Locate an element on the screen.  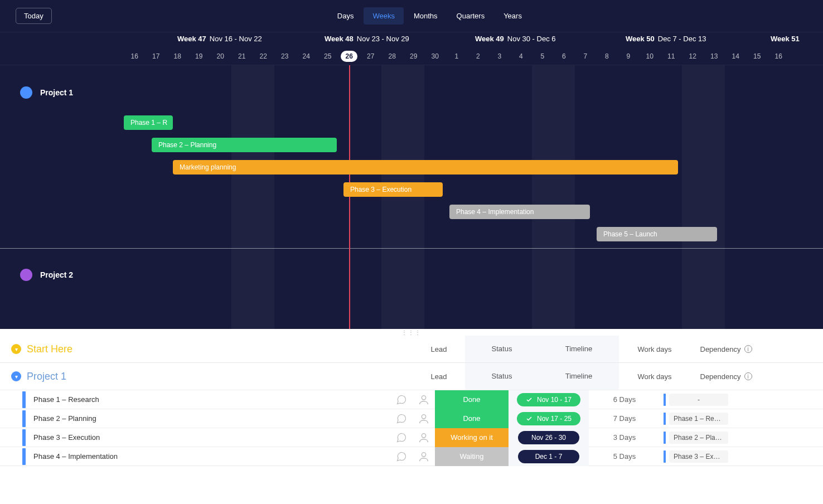
today-button: Today is located at coordinates (33, 16).